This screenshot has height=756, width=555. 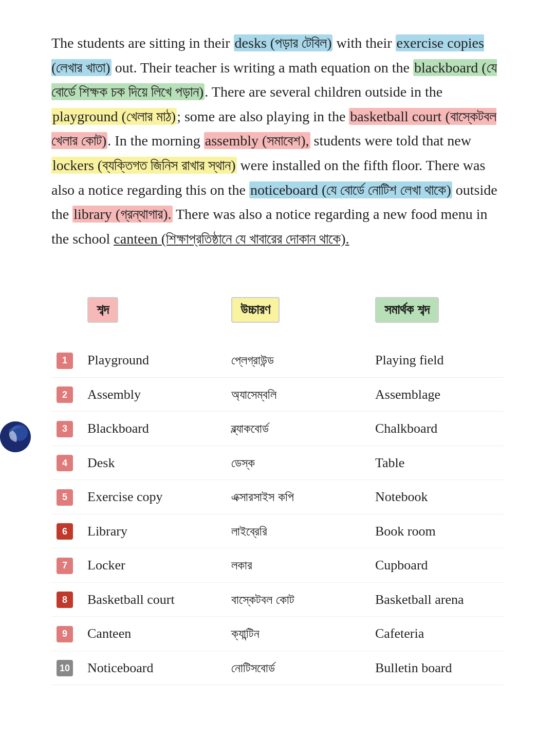 I want to click on row-pronunciation: অ্যাসেম্বলি, so click(x=298, y=395).